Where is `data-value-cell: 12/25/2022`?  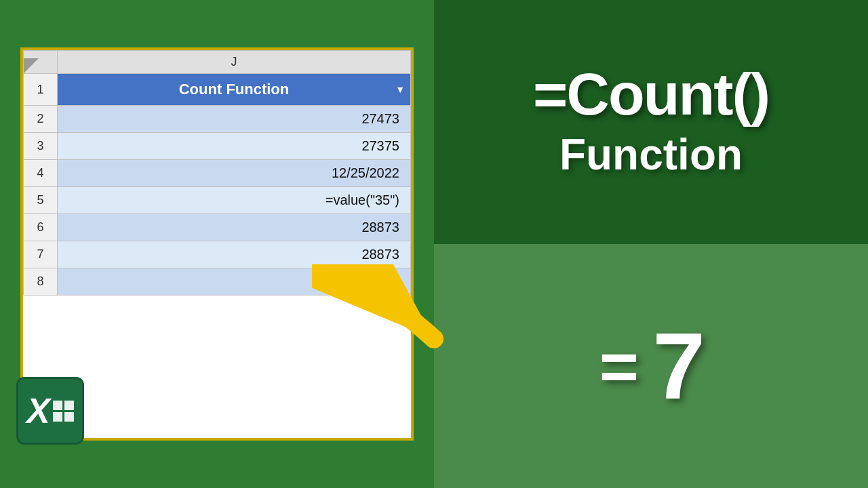 data-value-cell: 12/25/2022 is located at coordinates (235, 174).